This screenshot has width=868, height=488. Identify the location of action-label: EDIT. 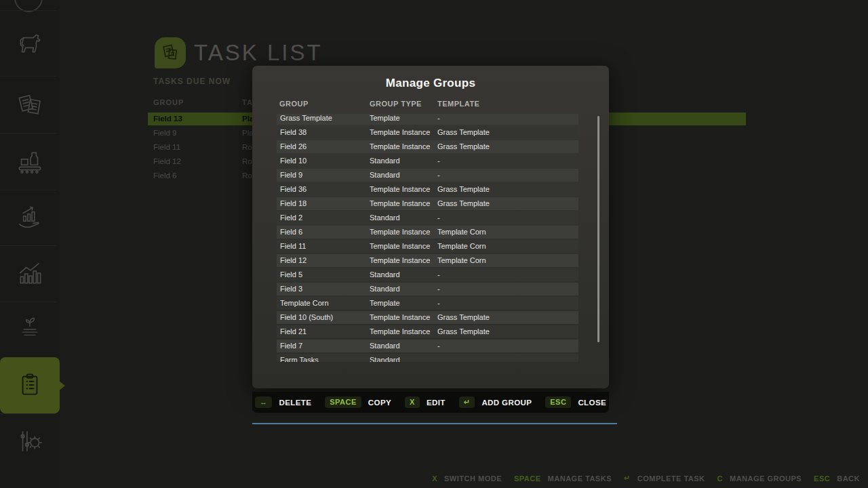
(436, 403).